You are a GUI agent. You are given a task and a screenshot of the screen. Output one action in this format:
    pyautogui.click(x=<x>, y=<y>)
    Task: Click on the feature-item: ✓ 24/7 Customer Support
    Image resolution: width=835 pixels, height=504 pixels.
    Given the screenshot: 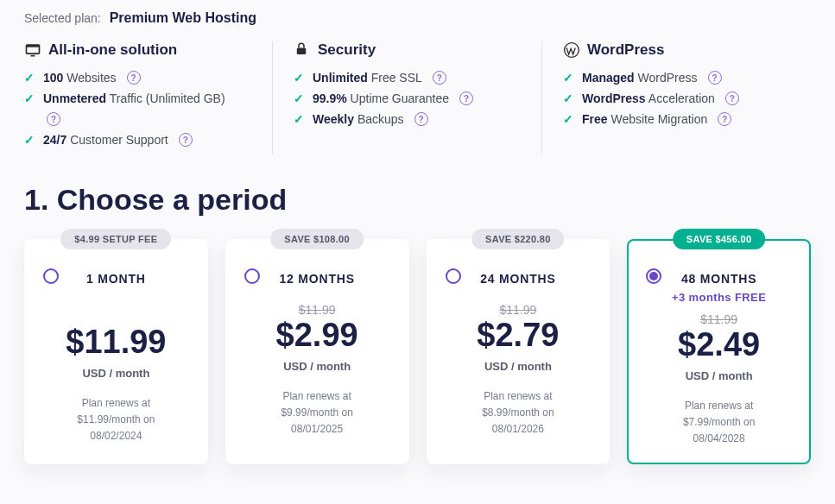 What is the action you would take?
    pyautogui.click(x=138, y=140)
    